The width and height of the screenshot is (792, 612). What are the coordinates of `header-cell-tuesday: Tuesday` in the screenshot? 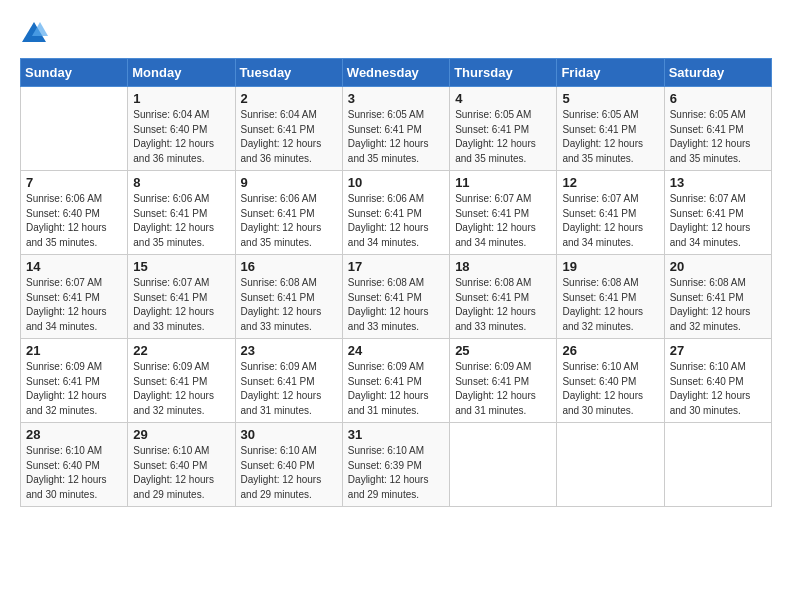 It's located at (288, 73).